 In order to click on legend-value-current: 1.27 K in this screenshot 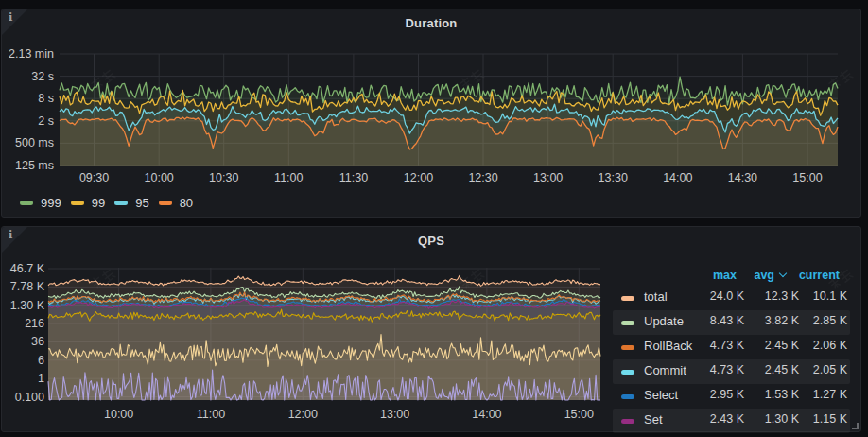, I will do `click(830, 394)`.